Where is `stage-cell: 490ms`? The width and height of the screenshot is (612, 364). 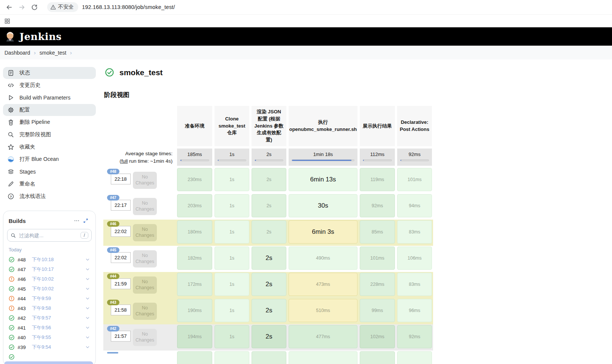
stage-cell: 490ms is located at coordinates (323, 258).